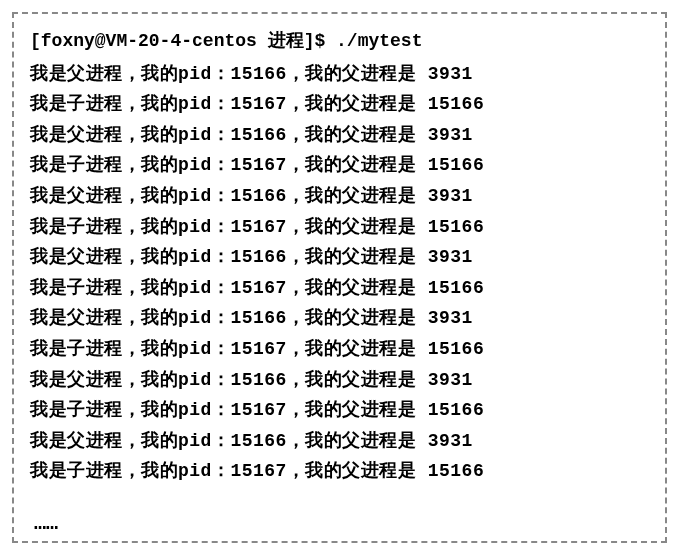  I want to click on ellipsis-text: ……, so click(340, 524).